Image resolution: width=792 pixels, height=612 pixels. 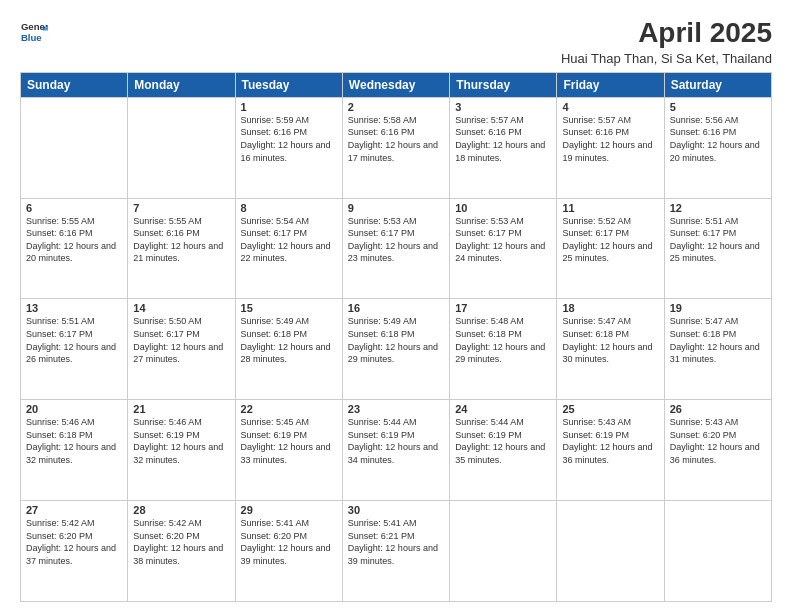 I want to click on header-wednesday: Wednesday, so click(x=396, y=84).